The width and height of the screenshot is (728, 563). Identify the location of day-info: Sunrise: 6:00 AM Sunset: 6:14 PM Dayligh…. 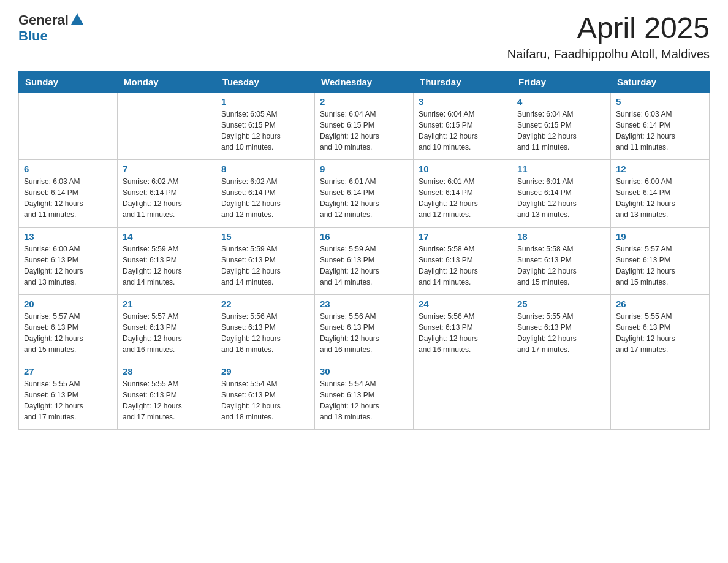
(660, 198).